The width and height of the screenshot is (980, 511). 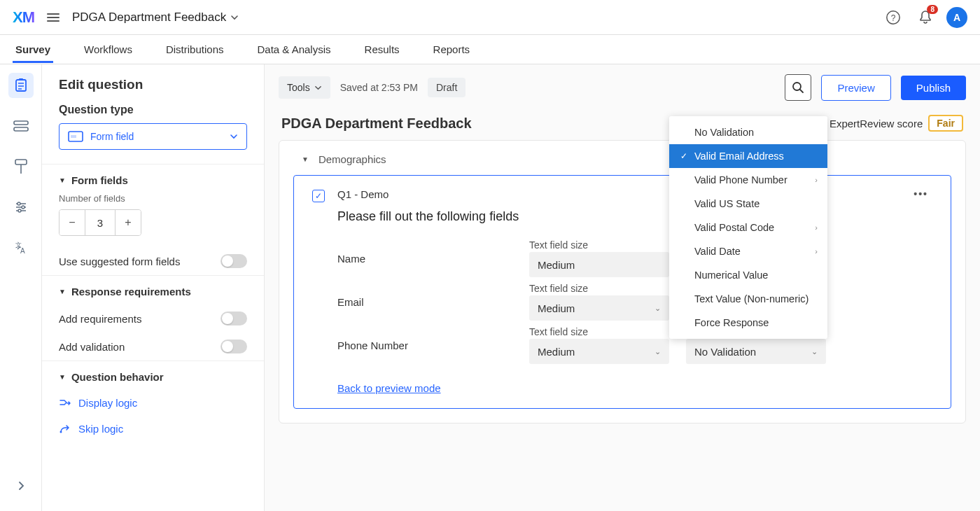 What do you see at coordinates (195, 49) in the screenshot?
I see `tab-distributions: Distributions` at bounding box center [195, 49].